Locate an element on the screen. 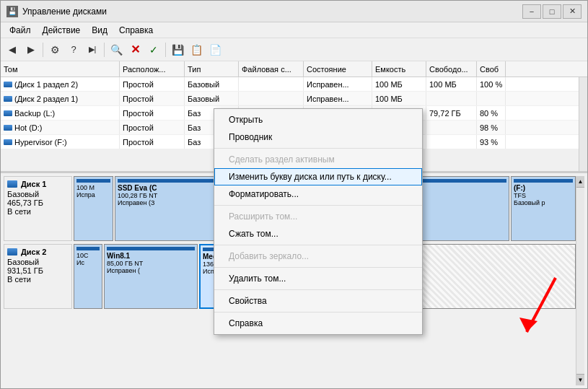 This screenshot has width=588, height=389. scroll-up-btn: ▲ is located at coordinates (580, 182).